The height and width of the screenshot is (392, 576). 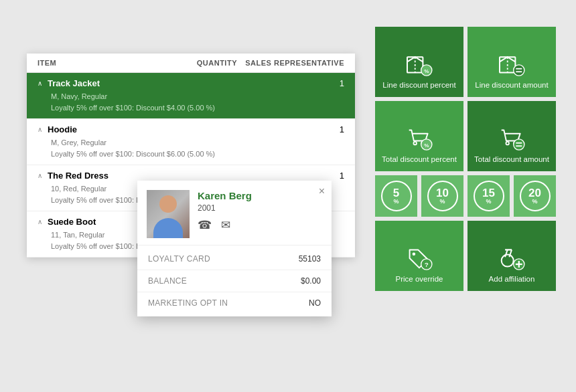 What do you see at coordinates (419, 136) in the screenshot?
I see `tile-total-discount-percent: % Total discount percent` at bounding box center [419, 136].